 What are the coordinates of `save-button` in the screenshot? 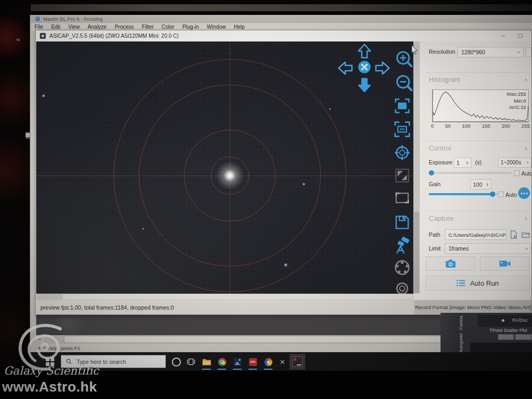 It's located at (402, 222).